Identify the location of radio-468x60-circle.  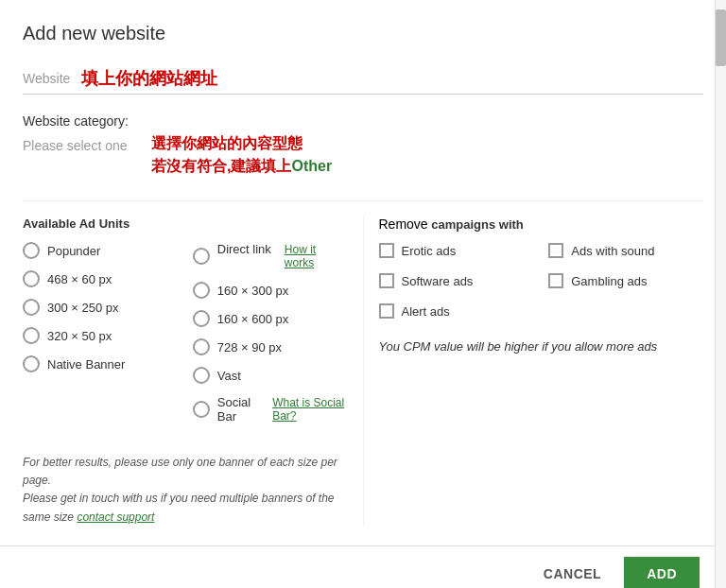
(31, 279).